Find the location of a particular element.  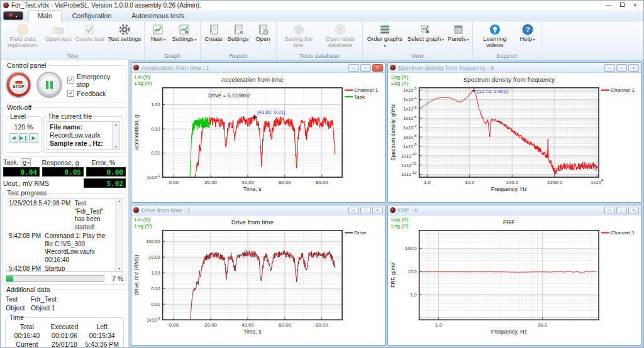

ribbon-button-open: Open is located at coordinates (263, 32).